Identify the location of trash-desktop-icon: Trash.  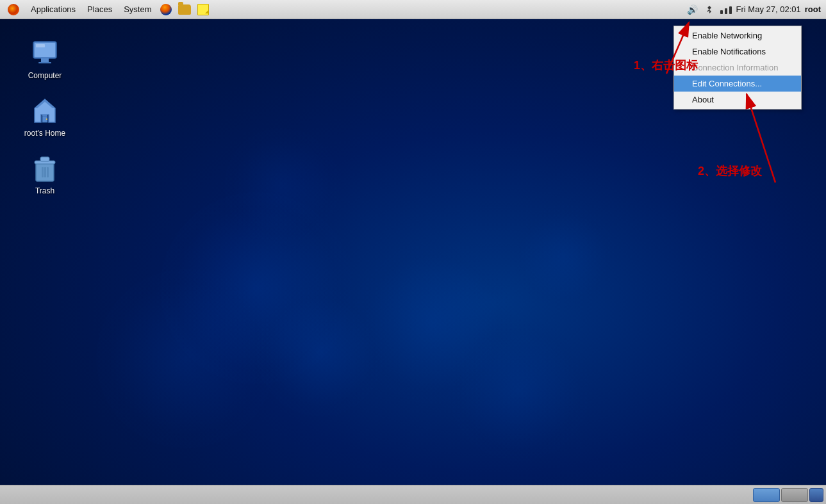
(45, 174).